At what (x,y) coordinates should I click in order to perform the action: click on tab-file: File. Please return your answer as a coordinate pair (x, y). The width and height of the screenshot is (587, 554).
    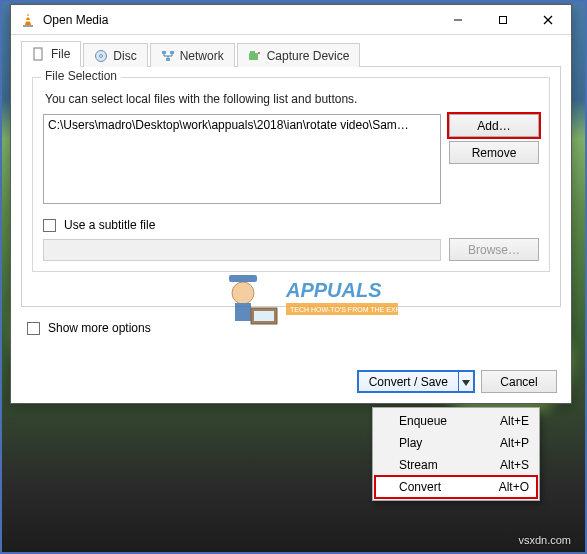
    Looking at the image, I should click on (51, 54).